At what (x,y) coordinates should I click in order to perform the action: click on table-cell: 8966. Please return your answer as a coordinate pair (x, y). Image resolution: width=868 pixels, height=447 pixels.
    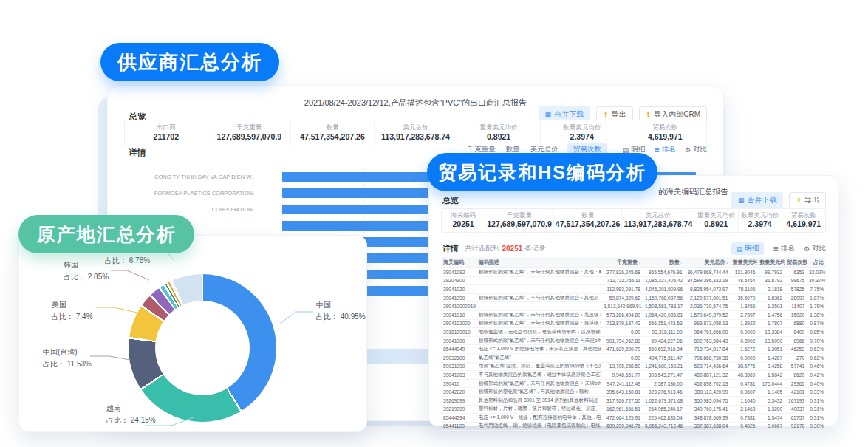
    Looking at the image, I should click on (796, 341).